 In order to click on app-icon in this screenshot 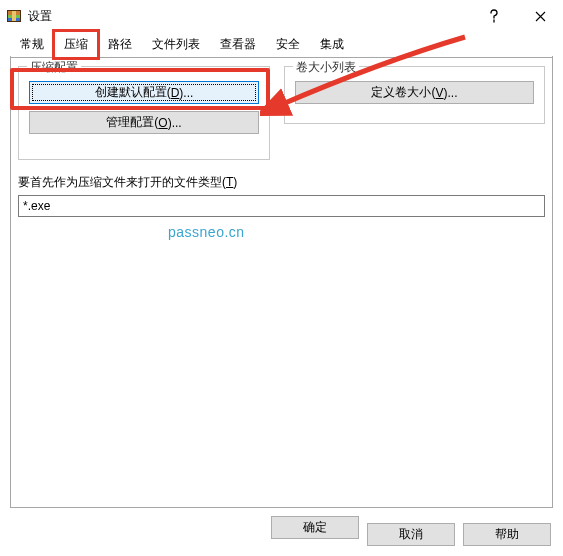, I will do `click(14, 16)`.